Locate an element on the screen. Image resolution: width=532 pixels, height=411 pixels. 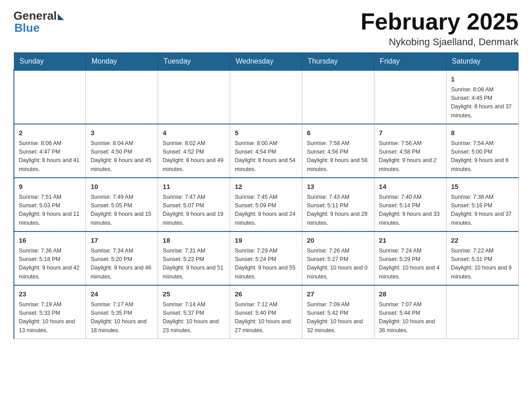
calendar-cell: 16Sunrise: 7:36 AMSunset: 5:18 PMDayligh… is located at coordinates (50, 258).